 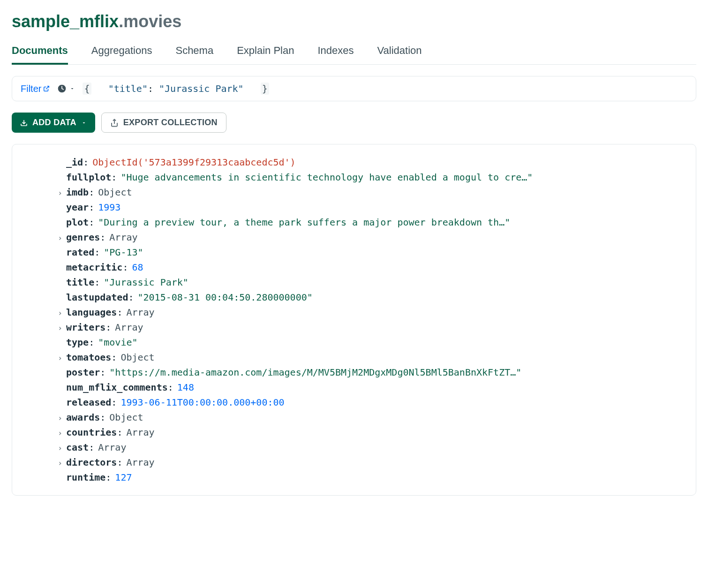 I want to click on tab-explain-plan: Explain Plan, so click(x=265, y=54).